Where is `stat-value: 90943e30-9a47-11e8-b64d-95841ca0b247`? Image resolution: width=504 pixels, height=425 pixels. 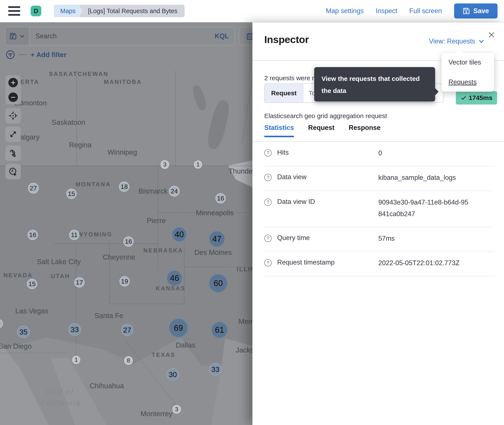 stat-value: 90943e30-9a47-11e8-b64d-95841ca0b247 is located at coordinates (425, 208).